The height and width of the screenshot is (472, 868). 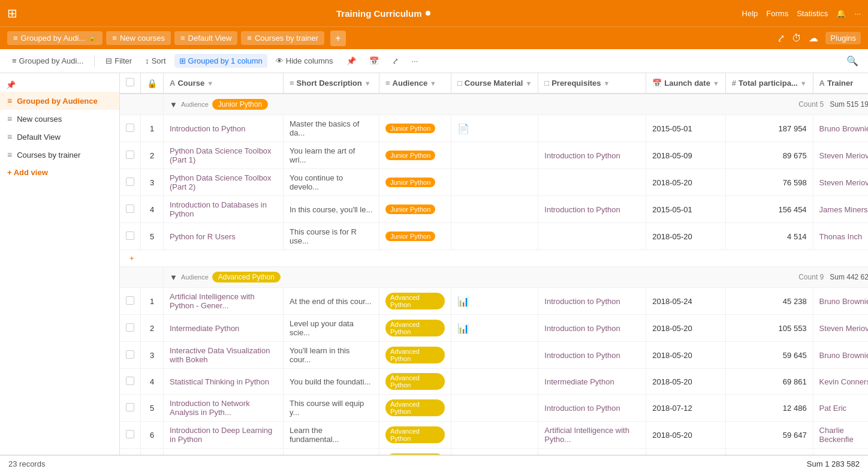 What do you see at coordinates (224, 329) in the screenshot?
I see `row-course: Intermediate Python` at bounding box center [224, 329].